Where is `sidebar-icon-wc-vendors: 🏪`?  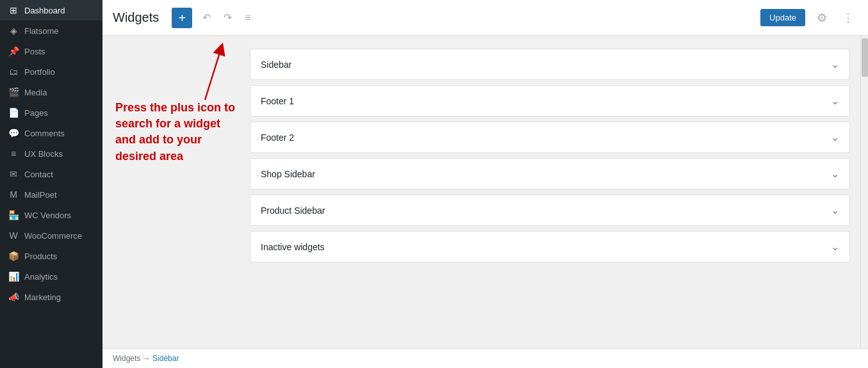 sidebar-icon-wc-vendors: 🏪 is located at coordinates (13, 215).